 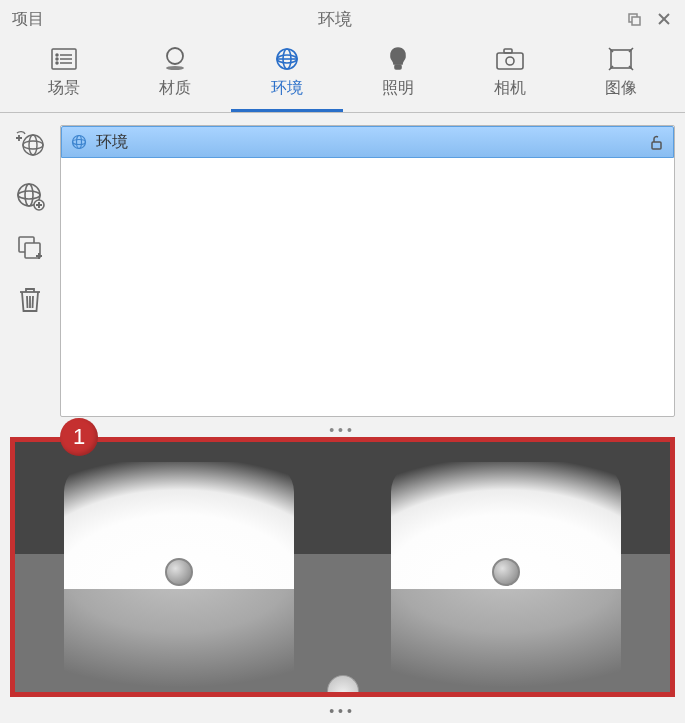 I want to click on frame-icon, so click(x=621, y=59).